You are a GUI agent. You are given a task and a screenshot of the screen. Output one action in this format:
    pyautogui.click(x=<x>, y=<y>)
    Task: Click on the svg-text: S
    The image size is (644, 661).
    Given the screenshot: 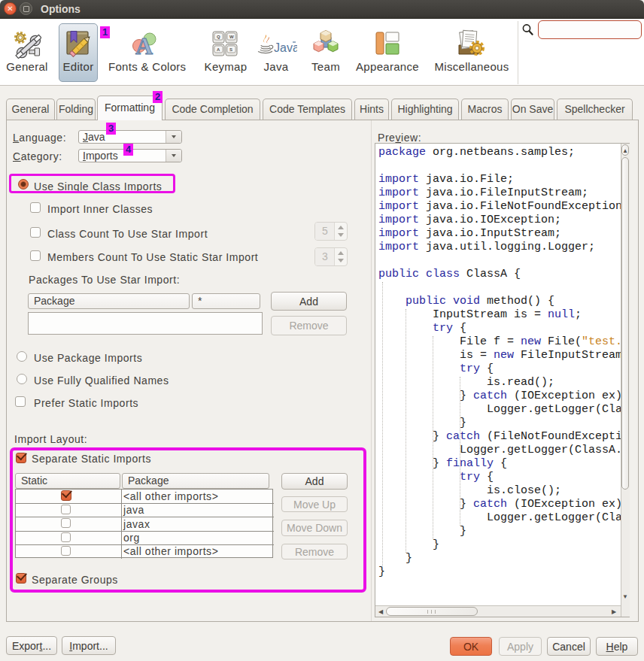 What is the action you would take?
    pyautogui.click(x=231, y=50)
    